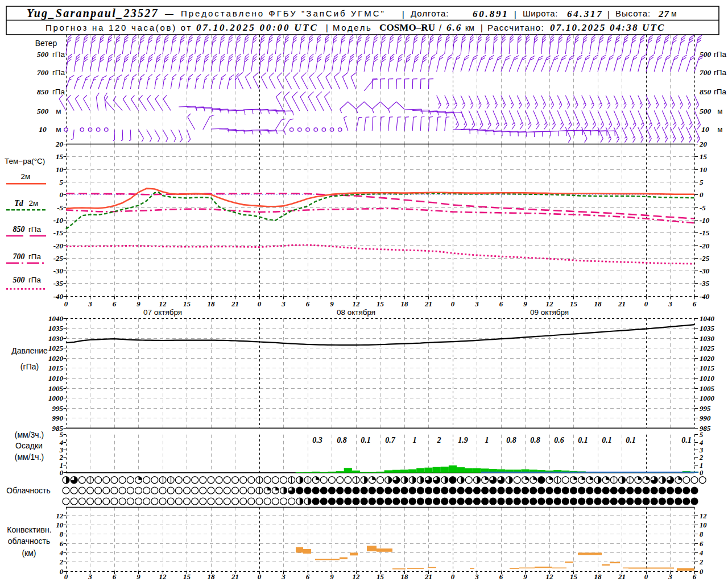 The width and height of the screenshot is (728, 582). I want to click on svg-text: 0.7, so click(390, 440).